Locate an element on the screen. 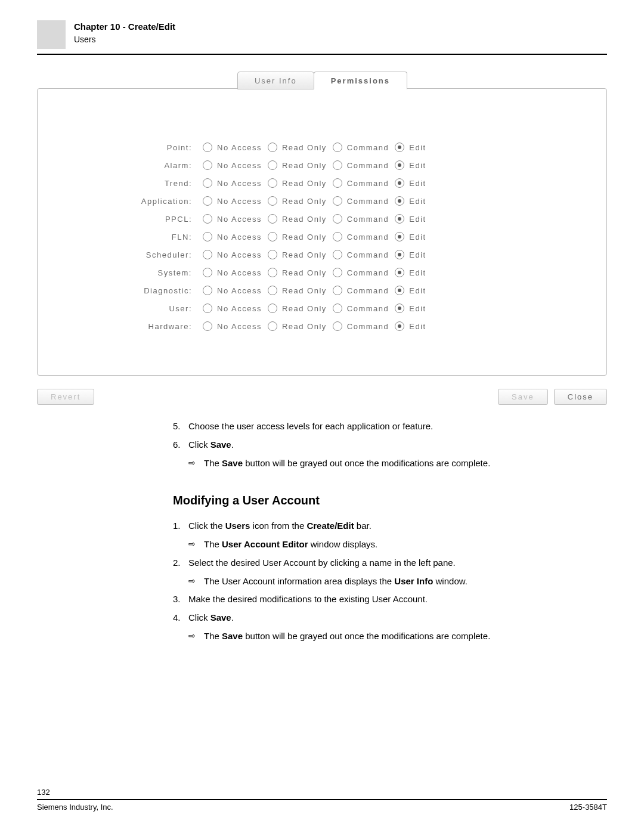 Image resolution: width=644 pixels, height=833 pixels. revert-button: Revert is located at coordinates (66, 397).